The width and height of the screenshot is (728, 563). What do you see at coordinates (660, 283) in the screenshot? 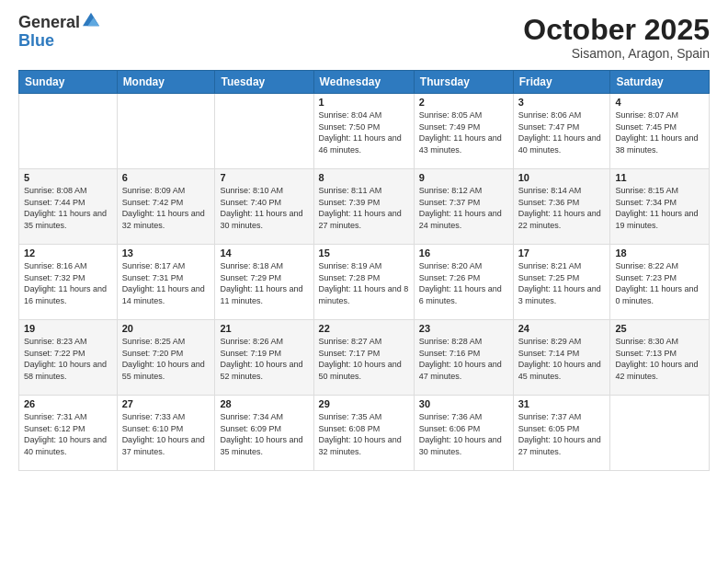
I see `day-content: Sunrise: 8:22 AM Sunset: 7:23 PM Dayligh…` at bounding box center [660, 283].